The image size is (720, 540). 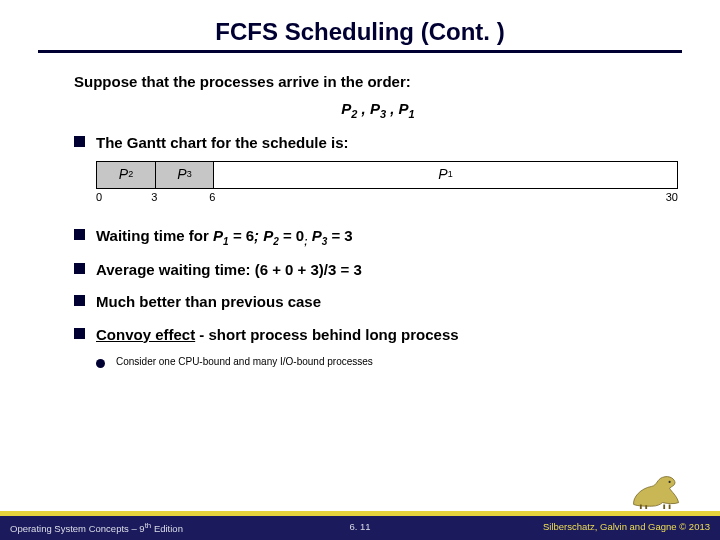 What do you see at coordinates (445, 175) in the screenshot?
I see `gantt-seg-p1: P1` at bounding box center [445, 175].